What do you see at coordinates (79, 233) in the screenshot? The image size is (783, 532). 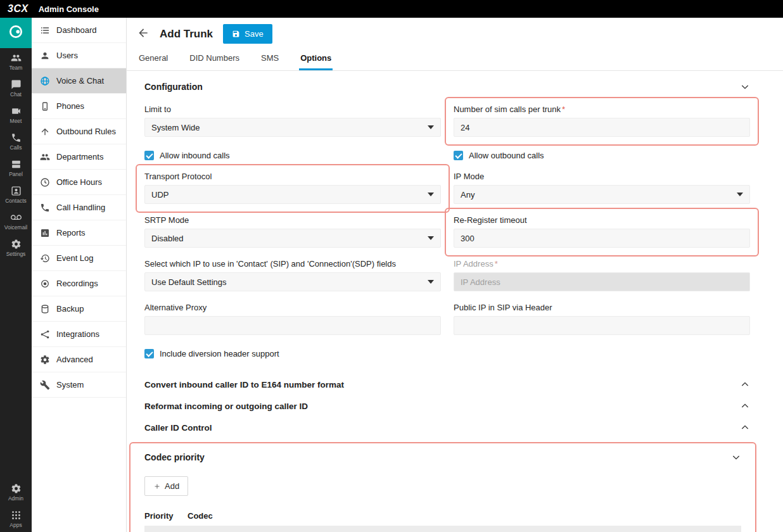 I see `sidebar-item-reports: Reports` at bounding box center [79, 233].